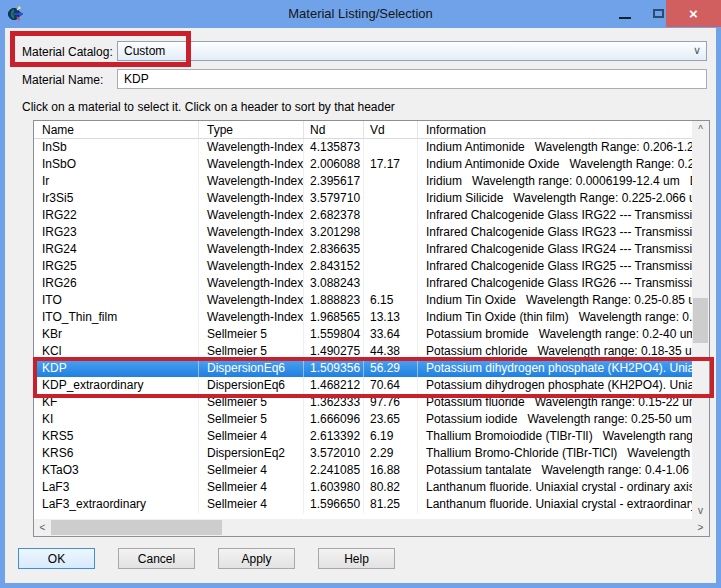  I want to click on header-vd: Vd, so click(391, 130).